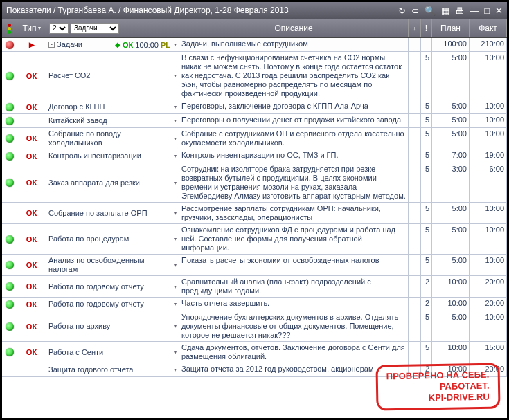  I want to click on summary-row: ▶ - Задачи ◆ ОК 100:00 PL ▾ Задачи, выпо…, so click(255, 45).